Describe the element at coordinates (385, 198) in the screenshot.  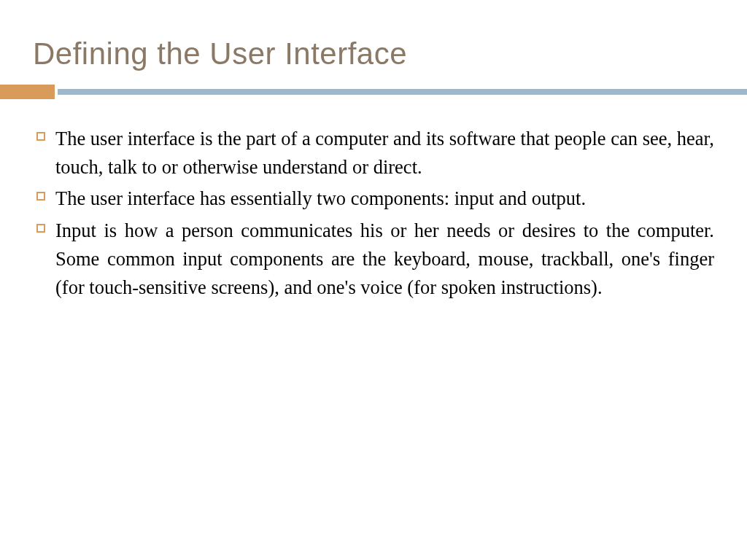
I see `bullet-text: The user interface has essentially two c…` at that location.